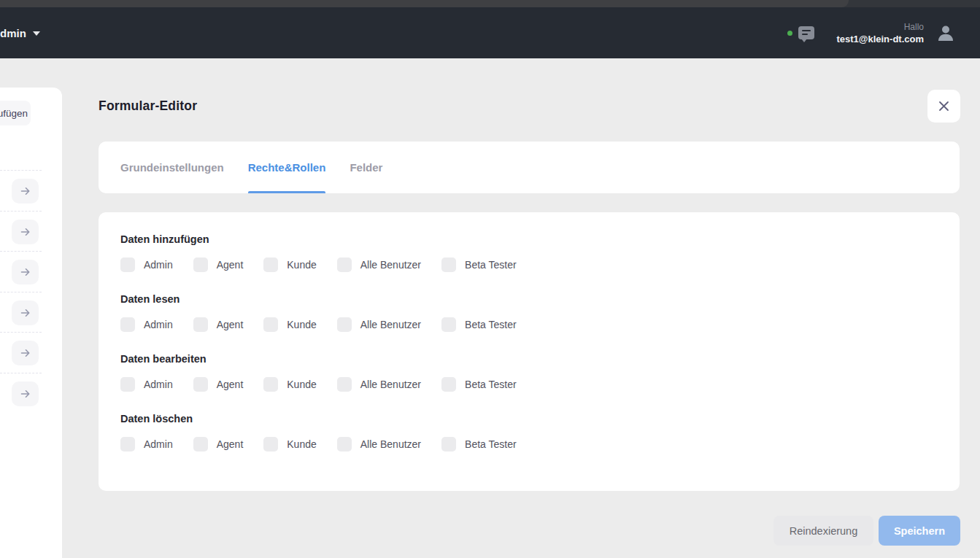 This screenshot has width=980, height=558. I want to click on reindex-button: Reindexierung, so click(823, 531).